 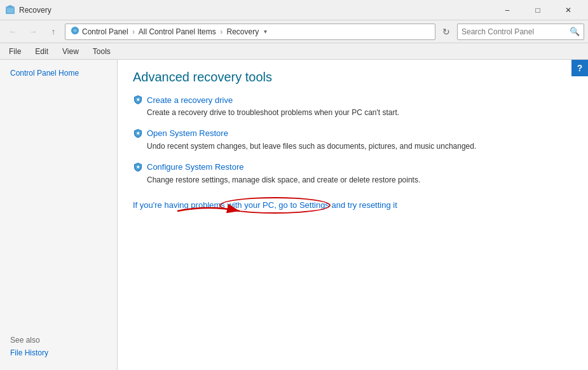 What do you see at coordinates (265, 32) in the screenshot?
I see `address-chevron: ▾` at bounding box center [265, 32].